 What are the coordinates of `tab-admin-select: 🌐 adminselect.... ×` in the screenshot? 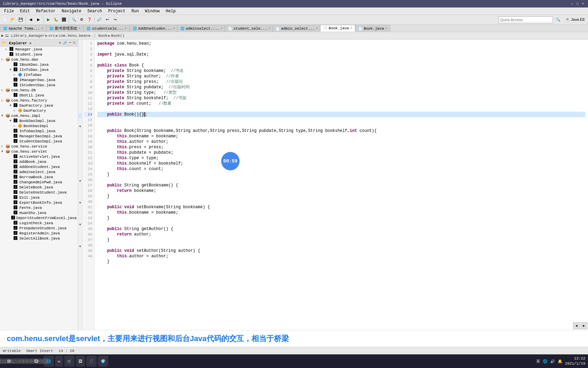 It's located at (201, 28).